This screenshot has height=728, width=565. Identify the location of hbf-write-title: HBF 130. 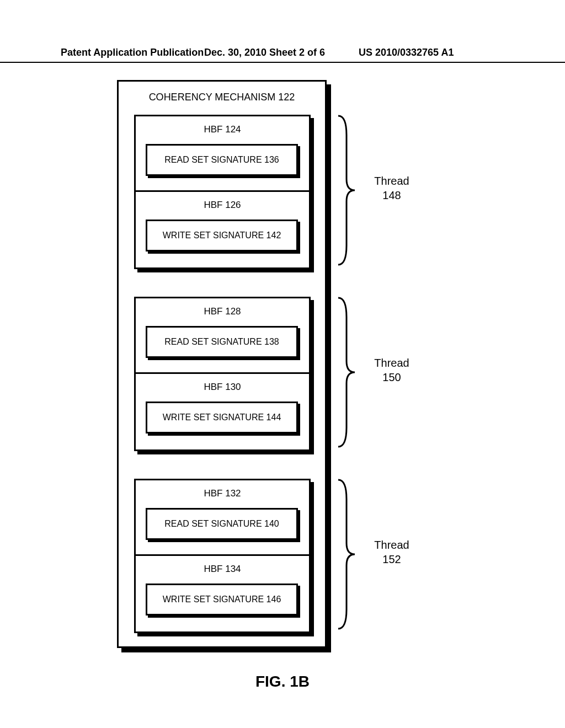
(222, 386).